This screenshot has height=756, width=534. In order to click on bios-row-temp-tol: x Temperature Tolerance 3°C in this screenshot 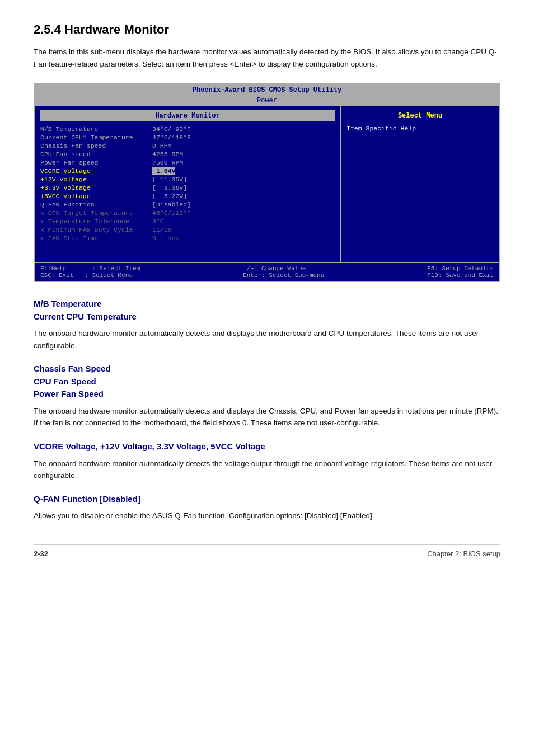, I will do `click(188, 222)`.